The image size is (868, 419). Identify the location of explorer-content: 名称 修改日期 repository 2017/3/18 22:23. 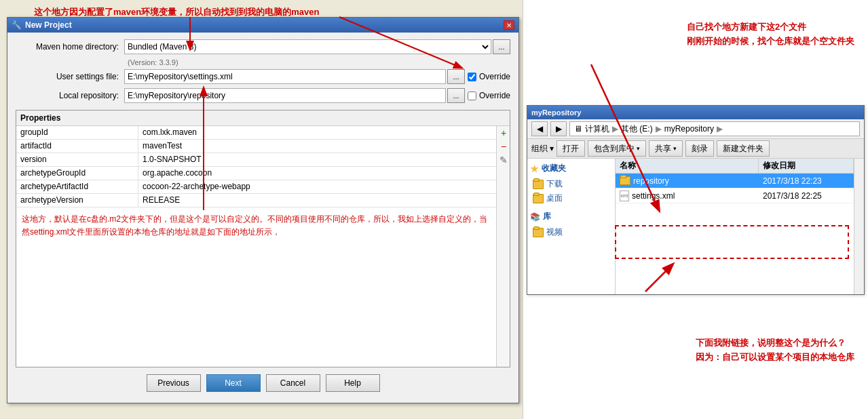
(734, 226).